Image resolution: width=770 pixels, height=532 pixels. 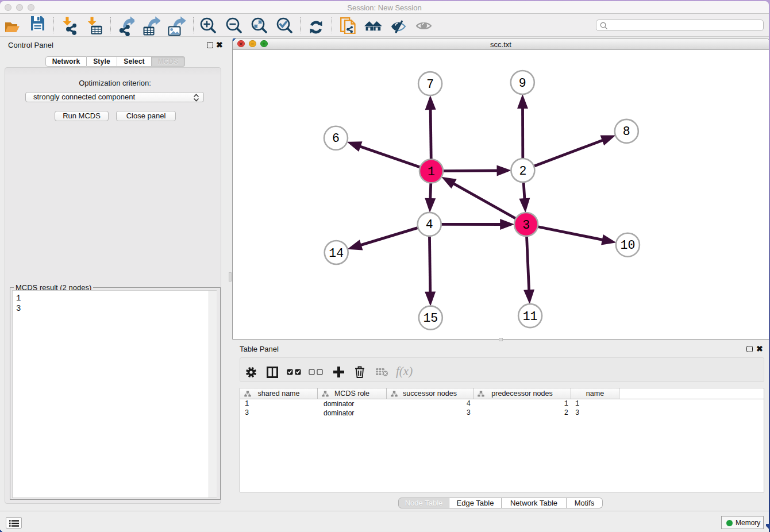 What do you see at coordinates (336, 138) in the screenshot?
I see `svg-text: 6` at bounding box center [336, 138].